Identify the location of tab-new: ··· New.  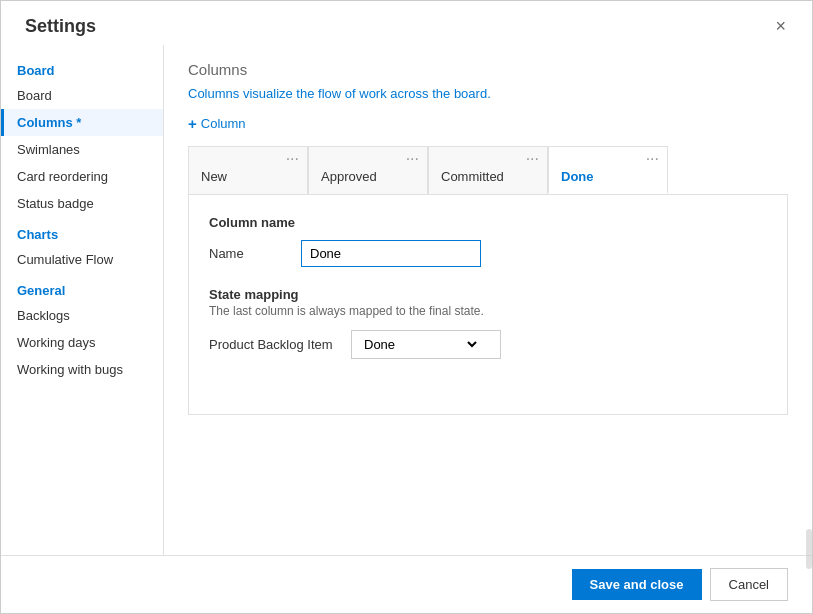
(248, 170).